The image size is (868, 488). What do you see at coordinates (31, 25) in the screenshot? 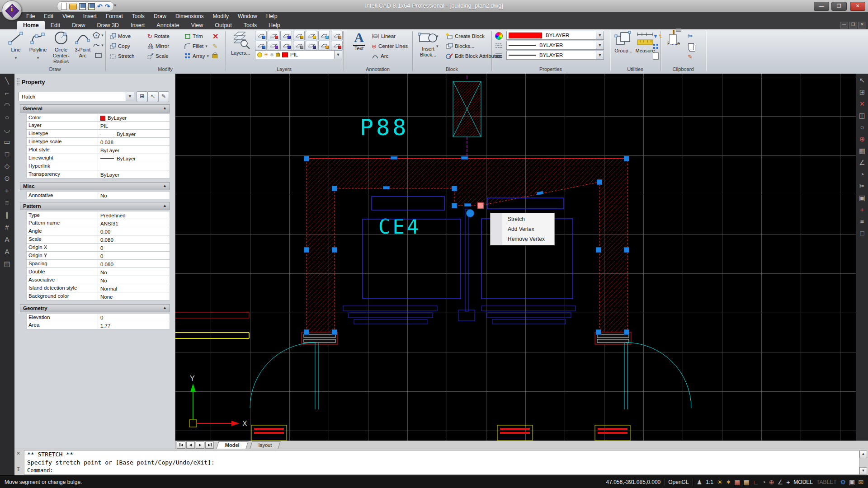
I see `tab-home: Home` at bounding box center [31, 25].